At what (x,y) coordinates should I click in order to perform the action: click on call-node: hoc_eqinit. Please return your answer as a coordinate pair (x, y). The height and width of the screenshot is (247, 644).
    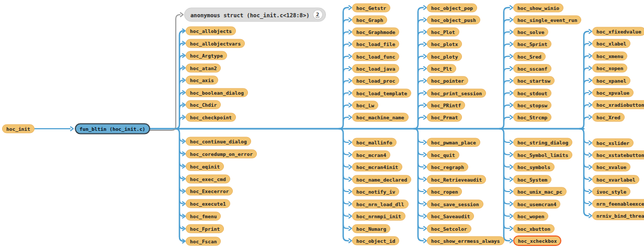
    Looking at the image, I should click on (205, 166).